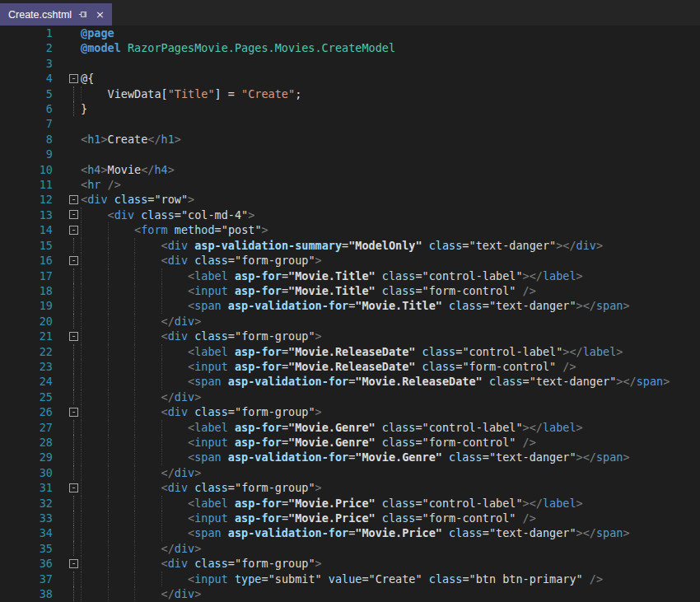  I want to click on code-line: 30 </div>, so click(350, 473).